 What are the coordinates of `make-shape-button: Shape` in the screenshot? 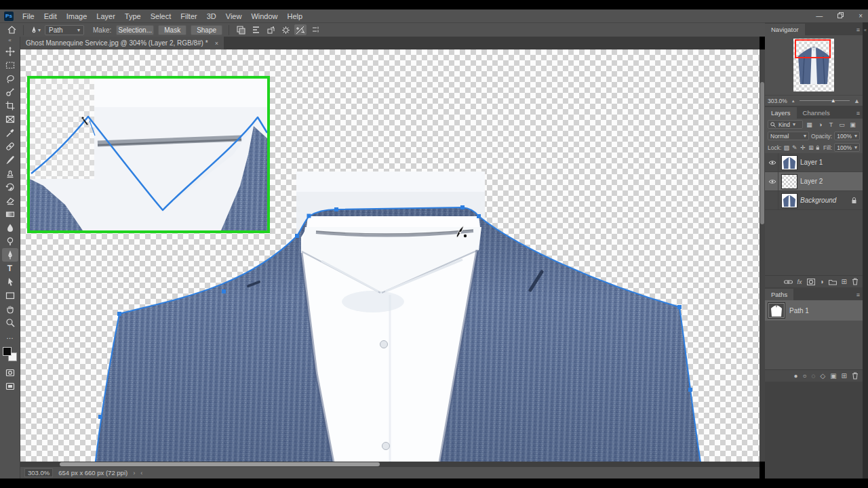 It's located at (206, 30).